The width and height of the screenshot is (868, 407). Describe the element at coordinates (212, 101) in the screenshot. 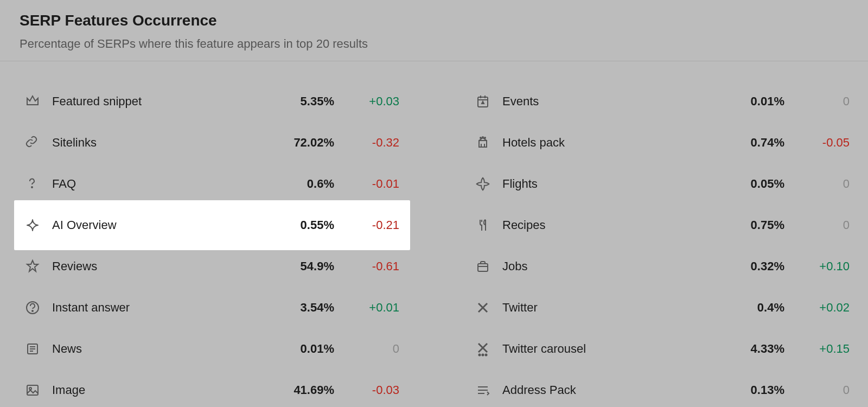

I see `feature-row: Featured snippet5.35%+0.03` at that location.